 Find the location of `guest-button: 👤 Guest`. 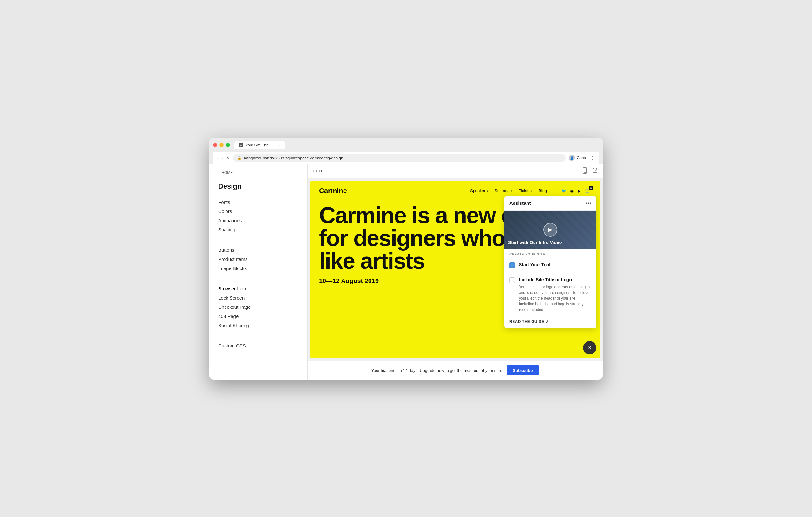

guest-button: 👤 Guest is located at coordinates (578, 158).